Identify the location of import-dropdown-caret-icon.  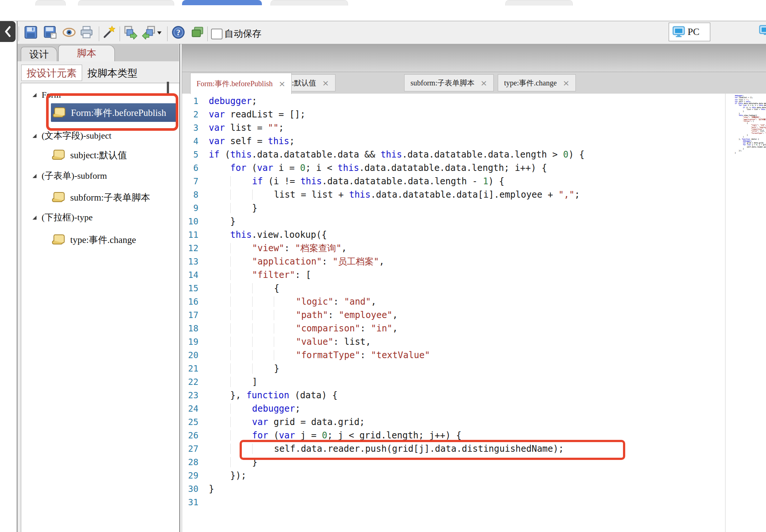
(159, 33).